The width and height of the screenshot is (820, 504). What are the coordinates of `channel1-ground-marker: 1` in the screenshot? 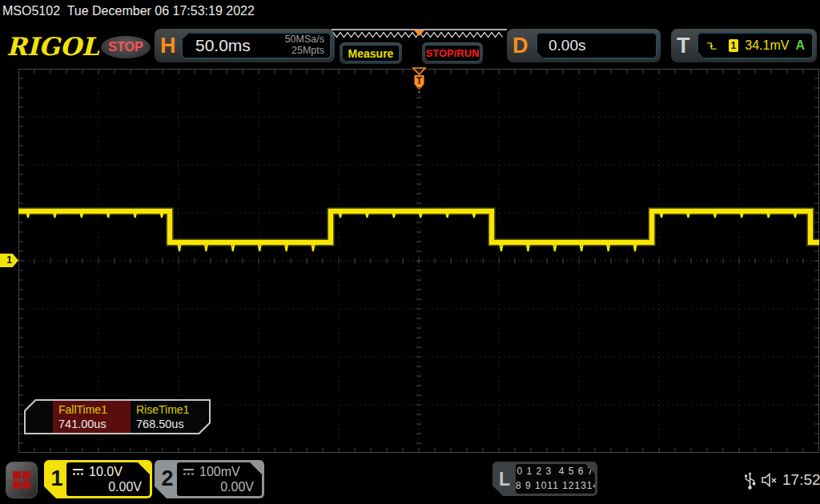 It's located at (10, 261).